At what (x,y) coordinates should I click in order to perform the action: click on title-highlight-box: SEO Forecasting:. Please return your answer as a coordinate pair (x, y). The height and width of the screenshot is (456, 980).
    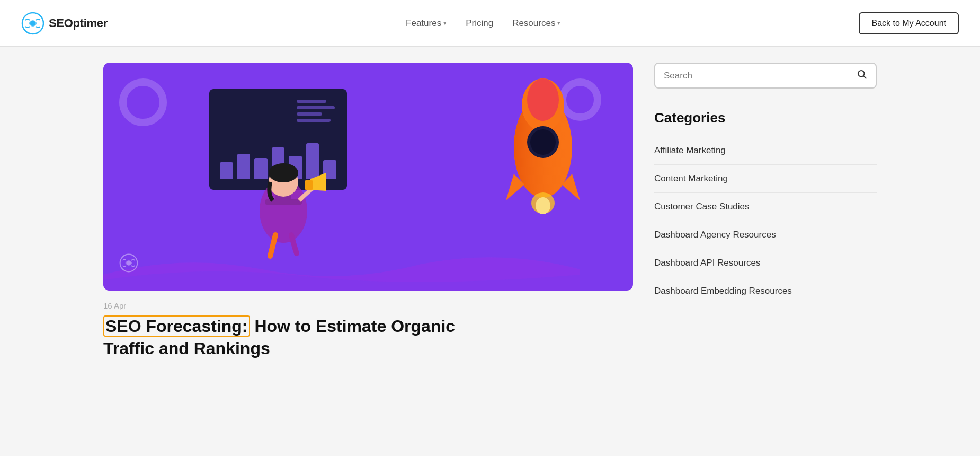
    Looking at the image, I should click on (177, 326).